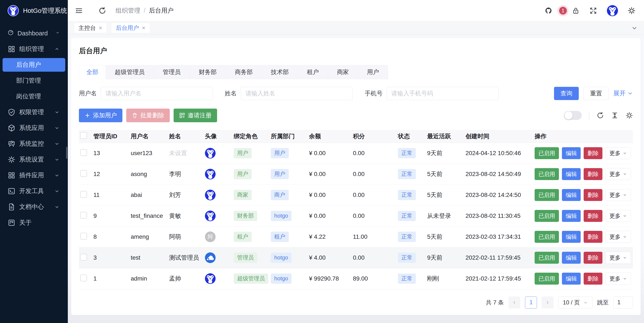 The height and width of the screenshot is (323, 644). What do you see at coordinates (623, 302) in the screenshot?
I see `pagination-jump-input` at bounding box center [623, 302].